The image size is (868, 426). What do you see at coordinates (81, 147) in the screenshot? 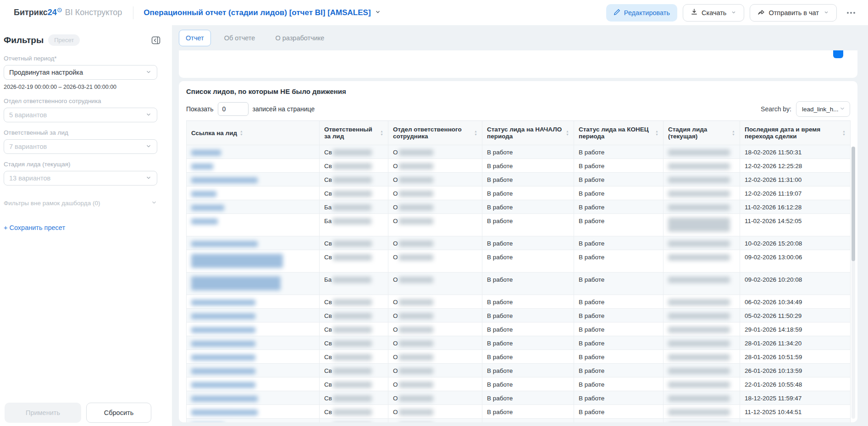
I see `filter-select: 7 вариантов` at bounding box center [81, 147].